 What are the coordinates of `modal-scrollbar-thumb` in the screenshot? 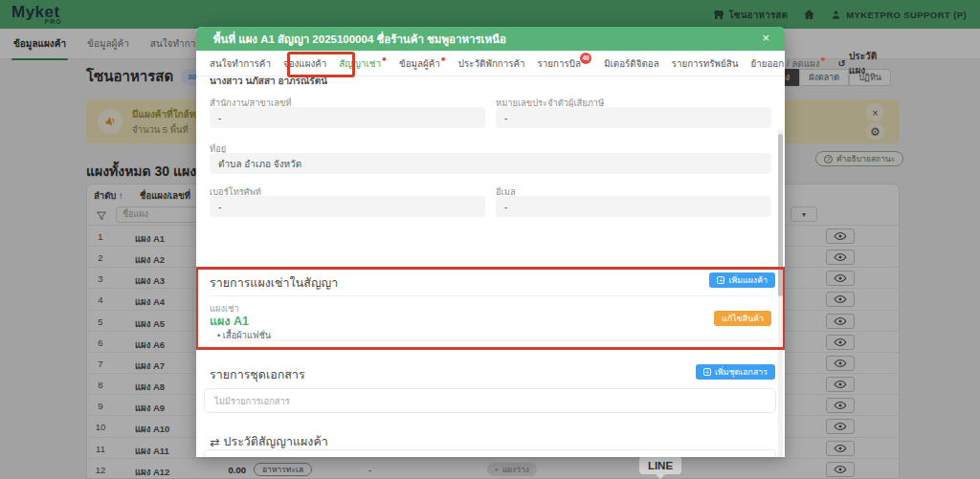 It's located at (781, 215).